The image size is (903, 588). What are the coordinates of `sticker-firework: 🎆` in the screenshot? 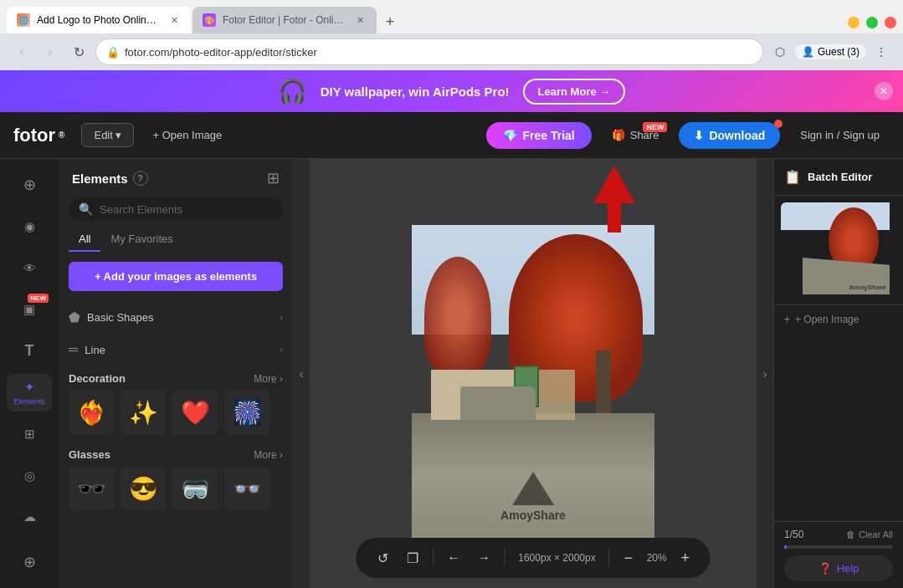 It's located at (247, 412).